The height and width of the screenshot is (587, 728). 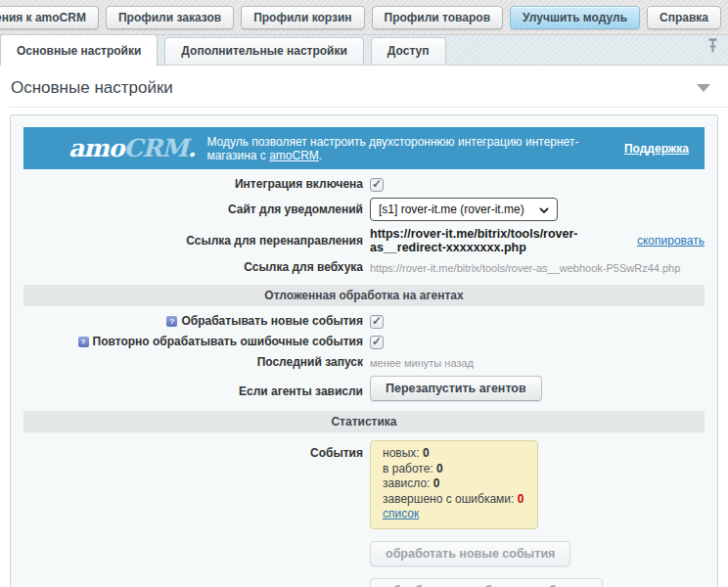 I want to click on last-run-label: Последний запуск, so click(x=194, y=362).